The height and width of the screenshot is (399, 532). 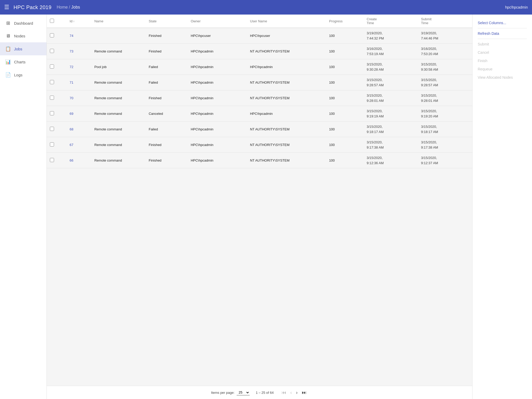 I want to click on job-id-link: 68, so click(x=71, y=129).